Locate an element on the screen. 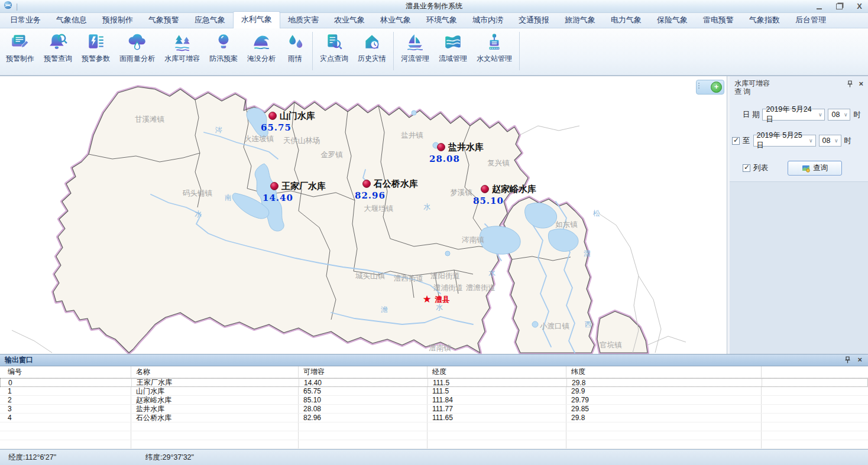 The width and height of the screenshot is (868, 465). table-cell: 王家厂水库 is located at coordinates (215, 383).